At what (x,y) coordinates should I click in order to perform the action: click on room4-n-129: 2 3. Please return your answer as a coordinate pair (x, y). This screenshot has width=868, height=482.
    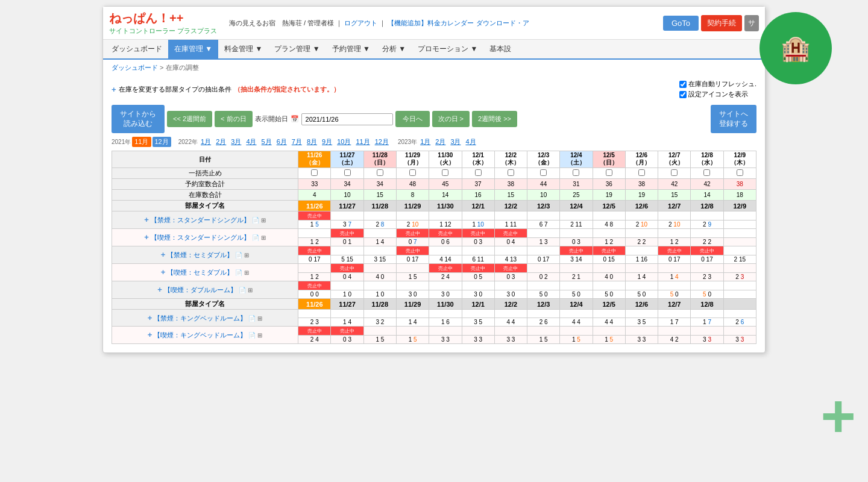
    Looking at the image, I should click on (740, 277).